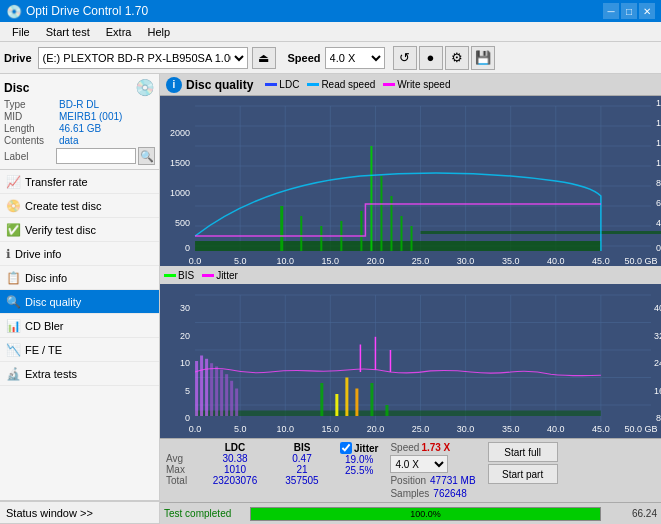 The image size is (661, 524). What do you see at coordinates (143, 58) in the screenshot?
I see `drive-select: (E:) PLEXTOR BD-R PX-LB950SA 1.06` at bounding box center [143, 58].